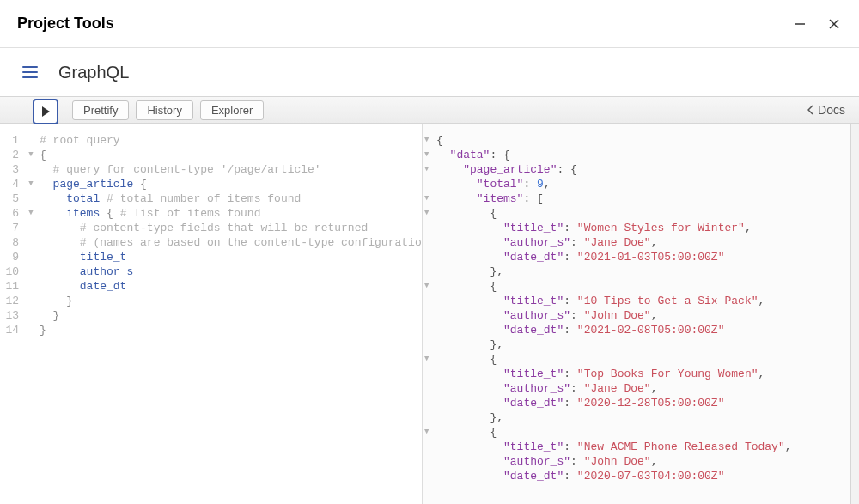 The height and width of the screenshot is (504, 859). What do you see at coordinates (642, 170) in the screenshot?
I see `result-line: "page_article": {` at bounding box center [642, 170].